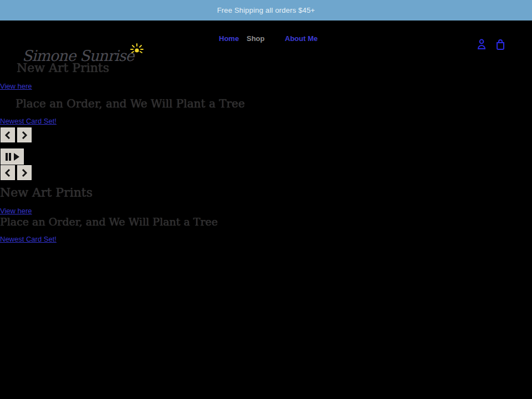  What do you see at coordinates (301, 39) in the screenshot?
I see `nav-about-me: About Me` at bounding box center [301, 39].